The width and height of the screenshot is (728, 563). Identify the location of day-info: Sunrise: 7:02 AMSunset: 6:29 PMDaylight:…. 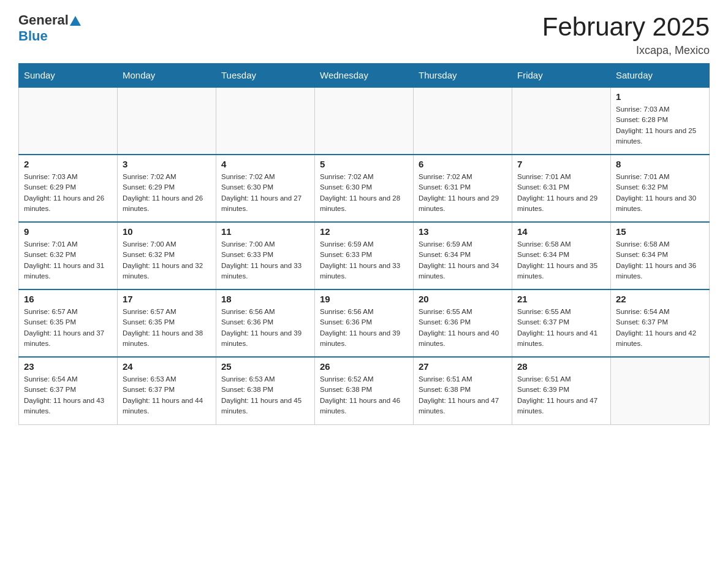
(167, 193).